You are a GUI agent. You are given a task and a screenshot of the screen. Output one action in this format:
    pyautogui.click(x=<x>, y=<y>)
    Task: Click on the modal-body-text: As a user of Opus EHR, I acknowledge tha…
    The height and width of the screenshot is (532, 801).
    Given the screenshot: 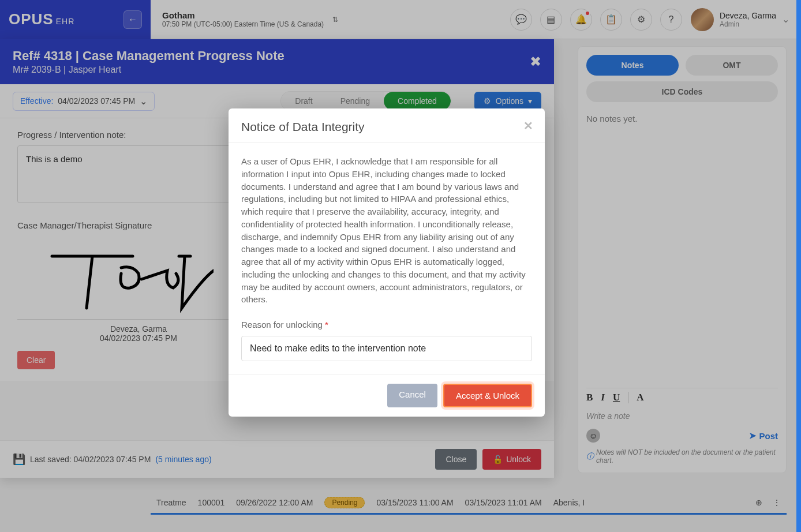 What is the action you would take?
    pyautogui.click(x=387, y=231)
    